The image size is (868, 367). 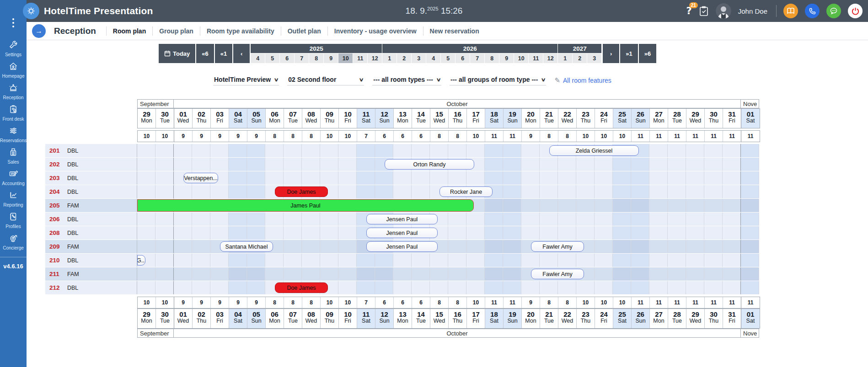 What do you see at coordinates (13, 112) in the screenshot?
I see `sidebar-item-front-desk: Front desk` at bounding box center [13, 112].